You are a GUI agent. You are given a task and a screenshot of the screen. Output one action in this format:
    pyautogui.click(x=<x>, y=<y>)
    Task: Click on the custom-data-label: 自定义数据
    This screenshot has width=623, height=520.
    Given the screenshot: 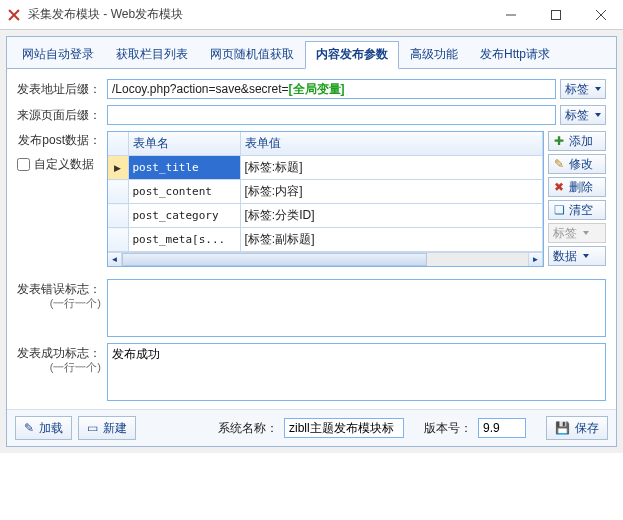 What is the action you would take?
    pyautogui.click(x=64, y=164)
    